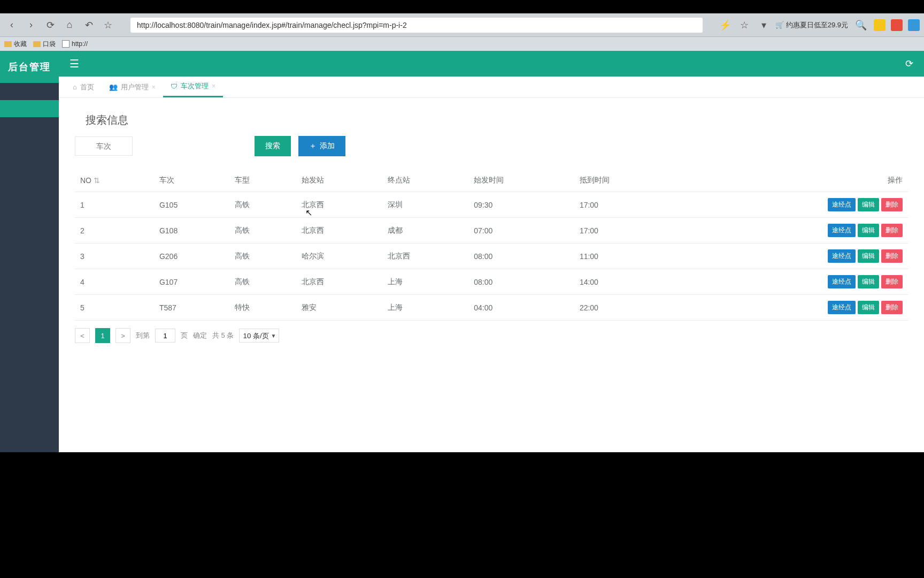  I want to click on col-type: 车型, so click(263, 181).